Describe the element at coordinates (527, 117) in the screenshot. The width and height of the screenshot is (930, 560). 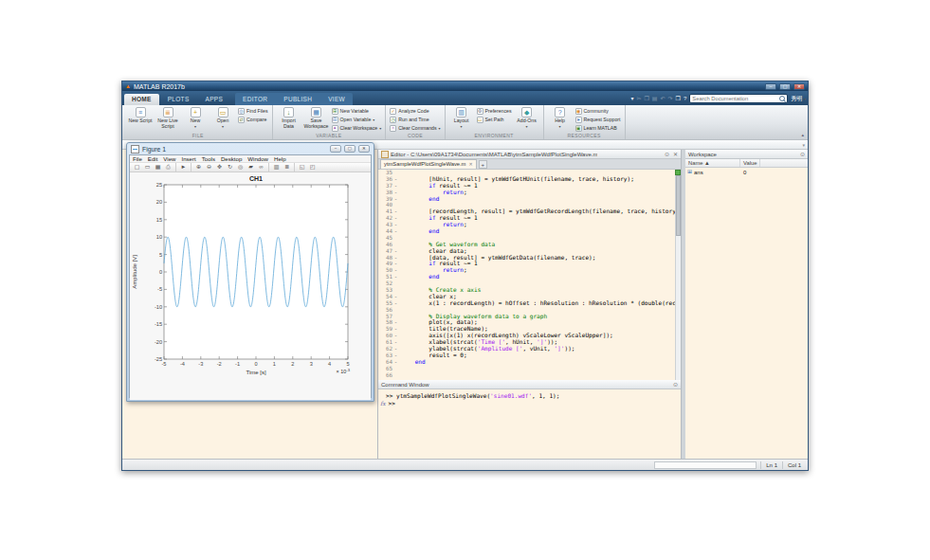
I see `ribbon-add-ons-button: ◆Add-Ons▾` at that location.